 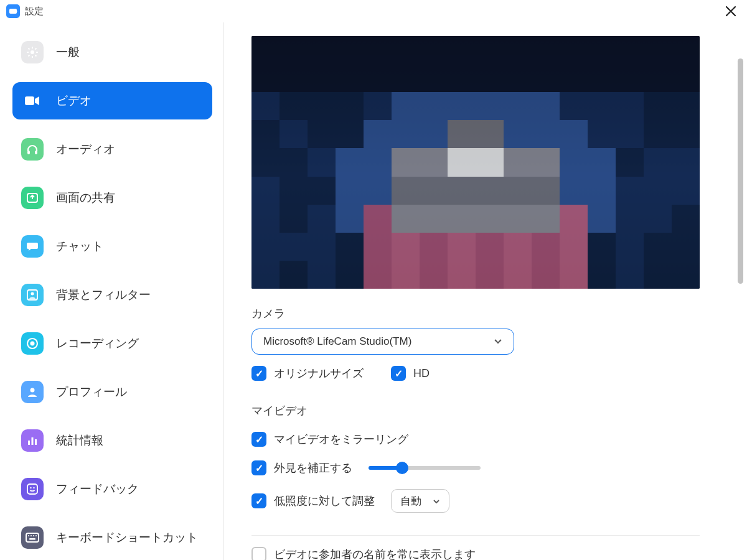 I want to click on low-light-label: 低照度に対して調整, so click(x=324, y=501).